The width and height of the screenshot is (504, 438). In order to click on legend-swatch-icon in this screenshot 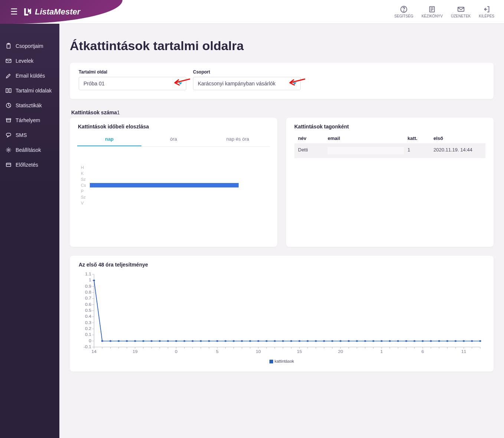, I will do `click(271, 362)`.